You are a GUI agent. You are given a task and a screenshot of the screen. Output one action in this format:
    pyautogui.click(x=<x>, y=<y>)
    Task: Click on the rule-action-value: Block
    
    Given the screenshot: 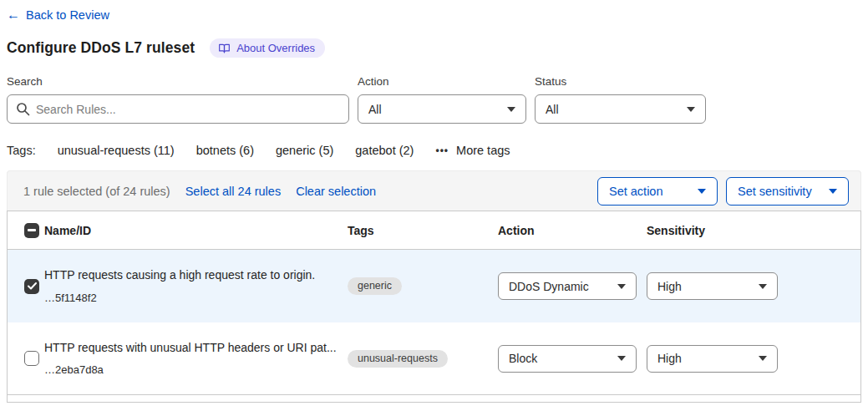 What is the action you would take?
    pyautogui.click(x=523, y=358)
    